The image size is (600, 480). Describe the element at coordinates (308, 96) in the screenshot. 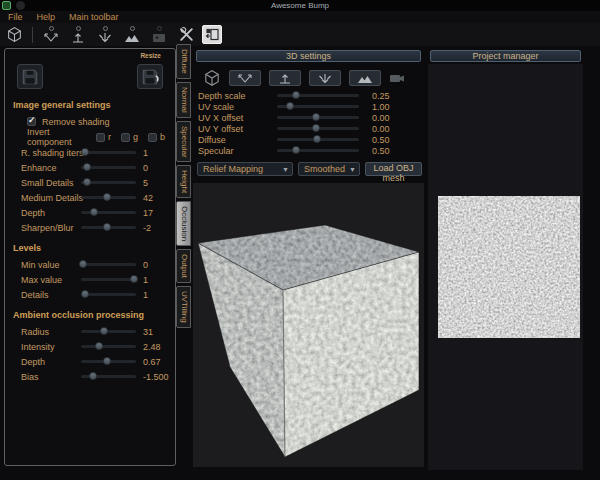

I see `slider-row: Depth scale 0.25` at that location.